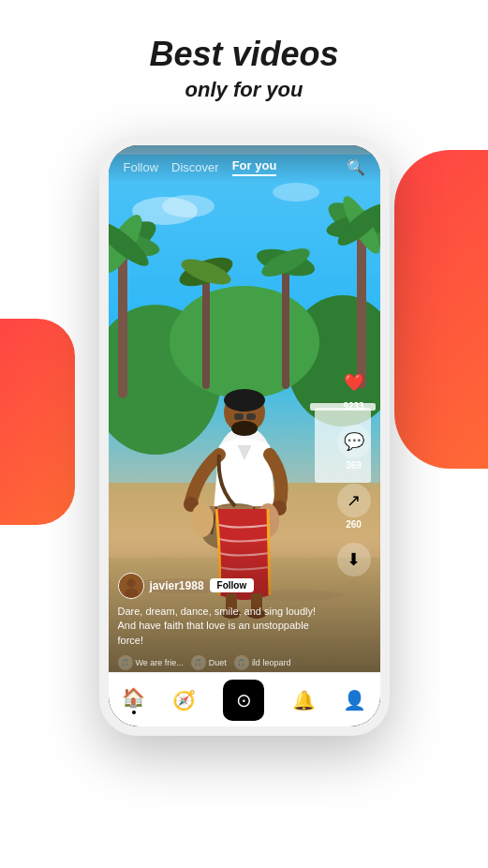 This screenshot has width=488, height=868. Describe the element at coordinates (354, 501) in the screenshot. I see `share-icon: ↗` at that location.